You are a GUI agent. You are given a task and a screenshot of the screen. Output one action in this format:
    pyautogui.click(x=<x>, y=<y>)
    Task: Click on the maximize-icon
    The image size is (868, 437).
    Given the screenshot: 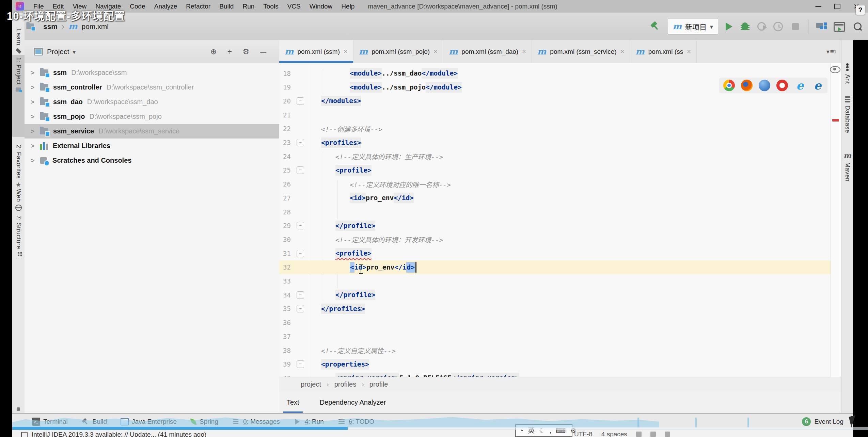 What is the action you would take?
    pyautogui.click(x=837, y=6)
    